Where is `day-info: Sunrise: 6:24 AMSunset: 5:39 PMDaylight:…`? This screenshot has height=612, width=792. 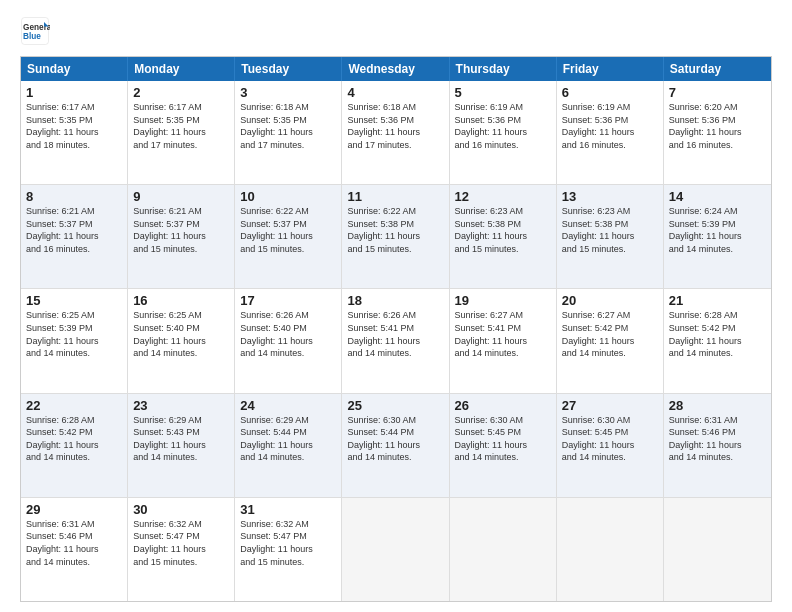 day-info: Sunrise: 6:24 AMSunset: 5:39 PMDaylight:… is located at coordinates (718, 230).